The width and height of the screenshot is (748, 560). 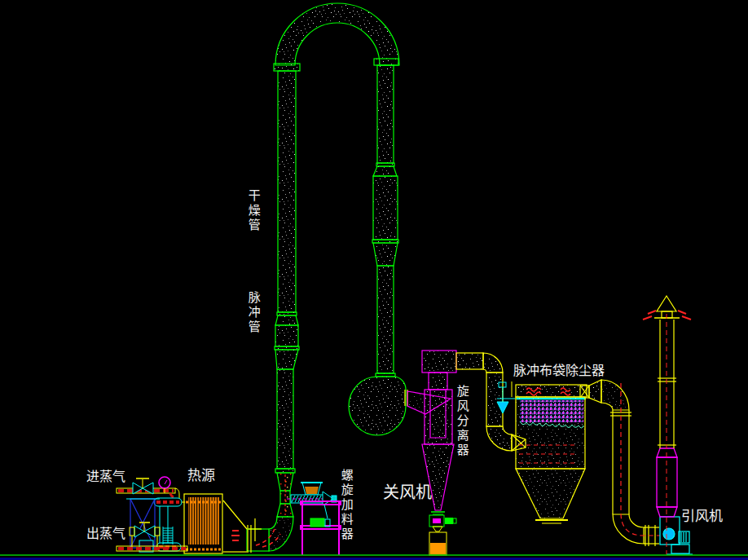 I want to click on rain-cap, so click(x=667, y=303).